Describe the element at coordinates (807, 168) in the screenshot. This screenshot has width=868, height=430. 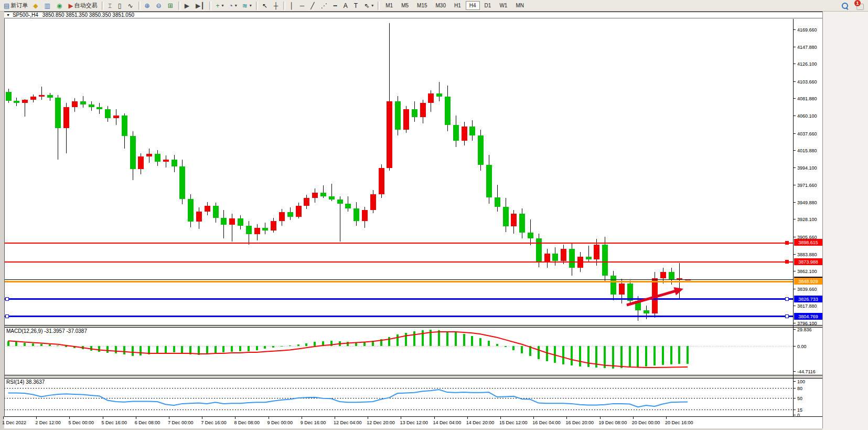
I see `price-tick-label: 3994.100` at that location.